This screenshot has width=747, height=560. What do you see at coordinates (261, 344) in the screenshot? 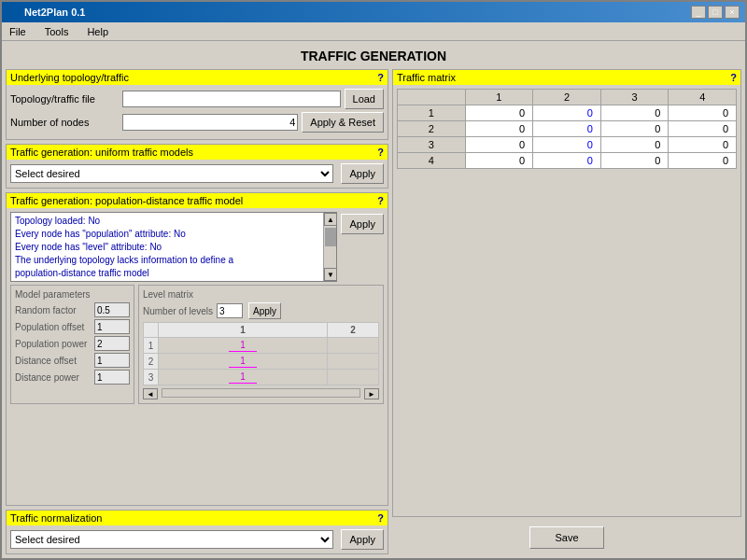
I see `level-matrix-box: Level matrix Number of levels Apply` at bounding box center [261, 344].